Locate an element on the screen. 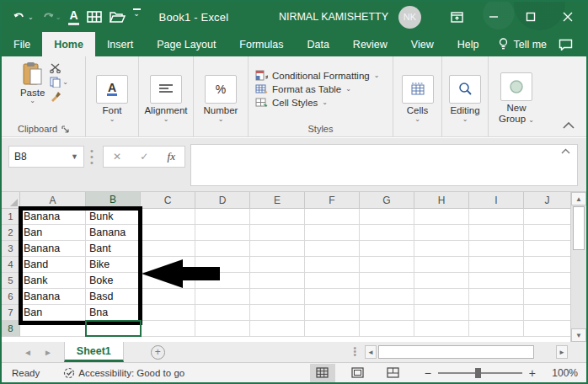  cell-b1: Bunk is located at coordinates (113, 217).